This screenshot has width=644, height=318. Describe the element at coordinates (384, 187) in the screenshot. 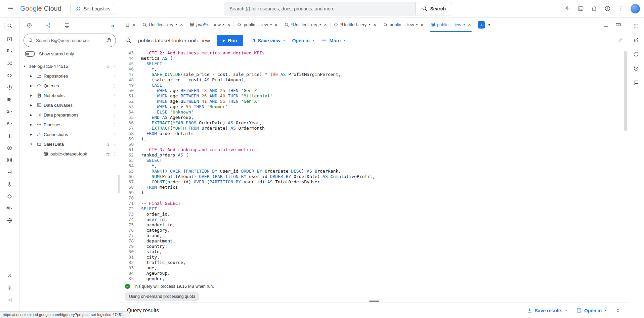

I see `code-line-68: FROM metrics` at that location.